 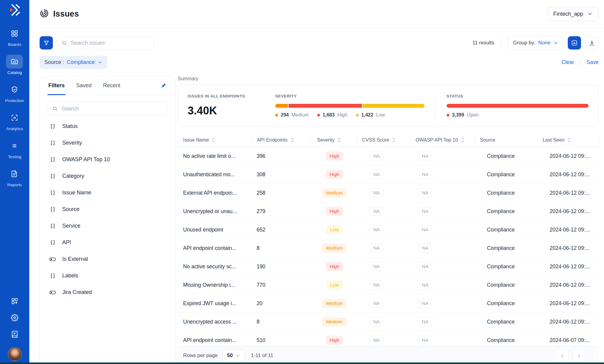 What do you see at coordinates (110, 43) in the screenshot?
I see `issues-search-input` at bounding box center [110, 43].